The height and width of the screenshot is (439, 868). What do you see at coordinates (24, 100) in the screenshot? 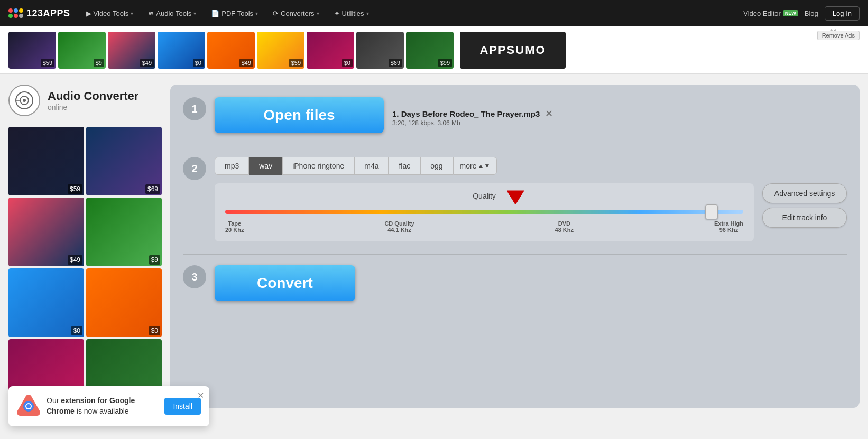
I see `audio-converter-icon` at bounding box center [24, 100].